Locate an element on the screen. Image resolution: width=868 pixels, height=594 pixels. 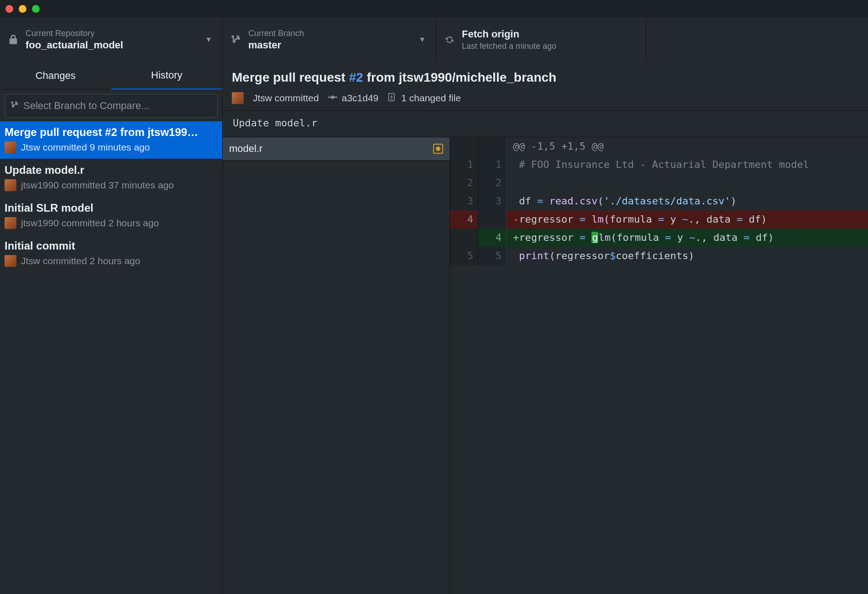
commit-item-meta: Jtsw committed 2 hours ago is located at coordinates (80, 261).